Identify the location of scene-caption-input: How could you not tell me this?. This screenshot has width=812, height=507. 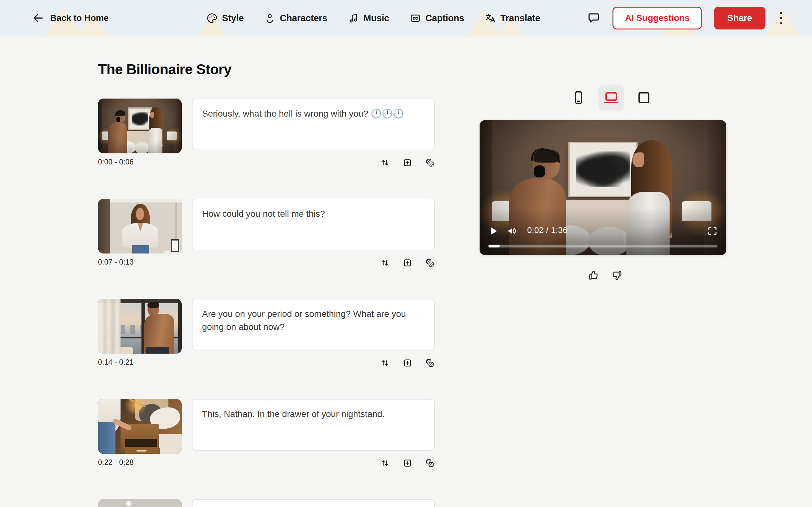
(313, 225).